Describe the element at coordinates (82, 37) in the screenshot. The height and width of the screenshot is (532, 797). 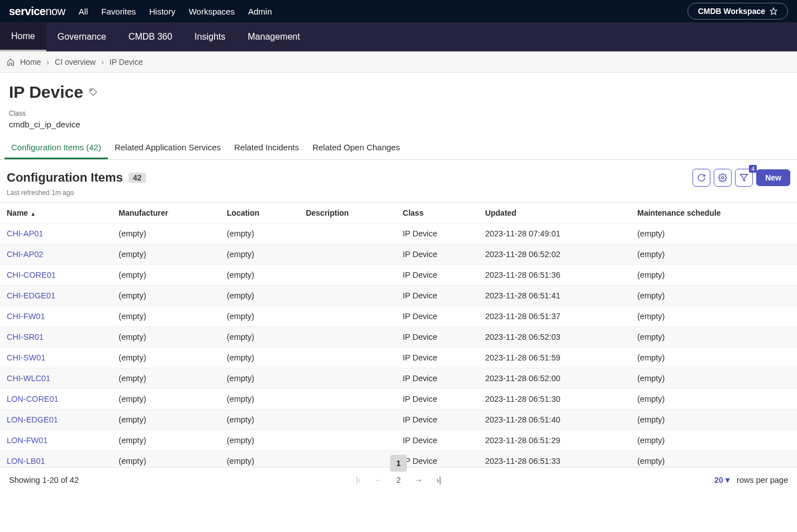
I see `nav-governance: Governance` at that location.